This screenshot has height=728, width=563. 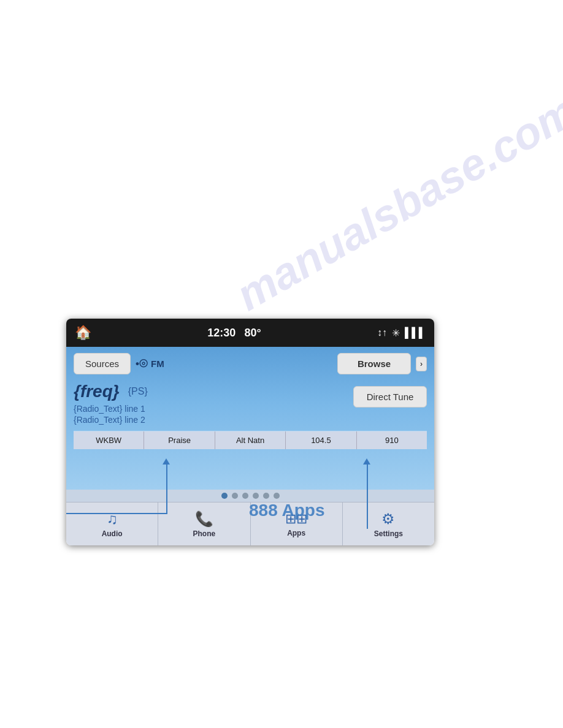 What do you see at coordinates (179, 440) in the screenshot?
I see `preset-2: Praise` at bounding box center [179, 440].